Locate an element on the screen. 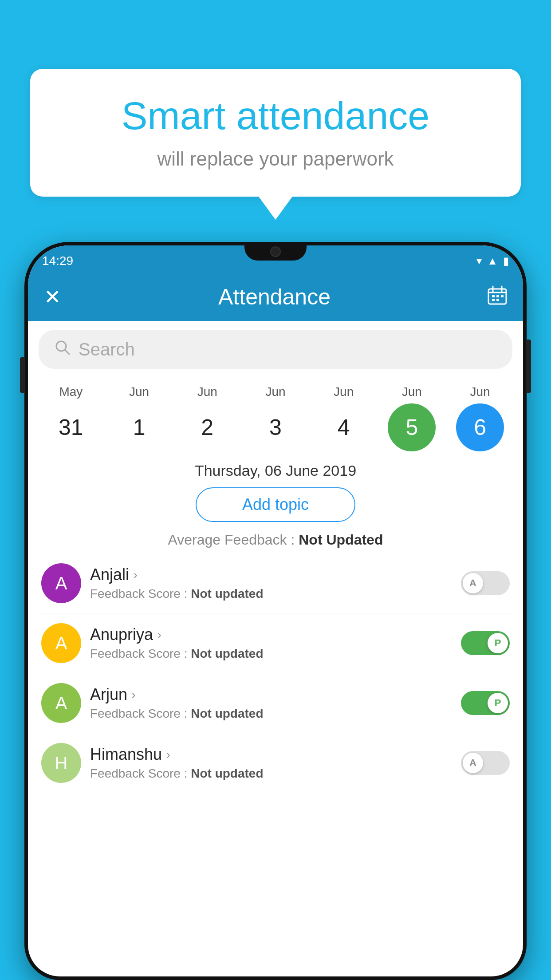 Image resolution: width=551 pixels, height=980 pixels. student-row: HHimanshu ›Feedback Score : Not updatedA is located at coordinates (276, 763).